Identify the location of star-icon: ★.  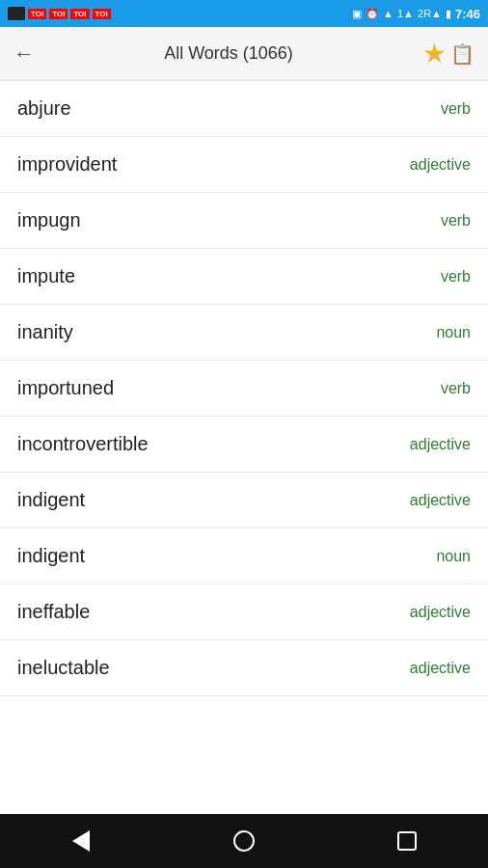
(434, 54).